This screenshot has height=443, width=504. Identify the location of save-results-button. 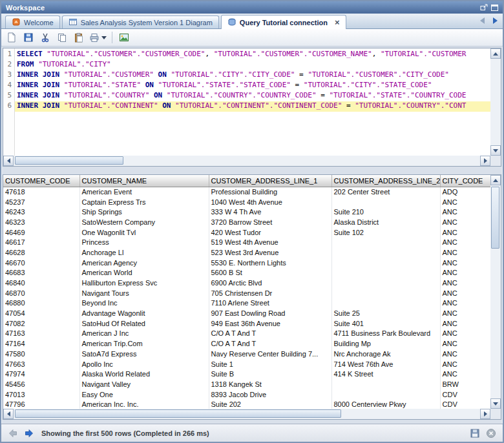
(475, 433).